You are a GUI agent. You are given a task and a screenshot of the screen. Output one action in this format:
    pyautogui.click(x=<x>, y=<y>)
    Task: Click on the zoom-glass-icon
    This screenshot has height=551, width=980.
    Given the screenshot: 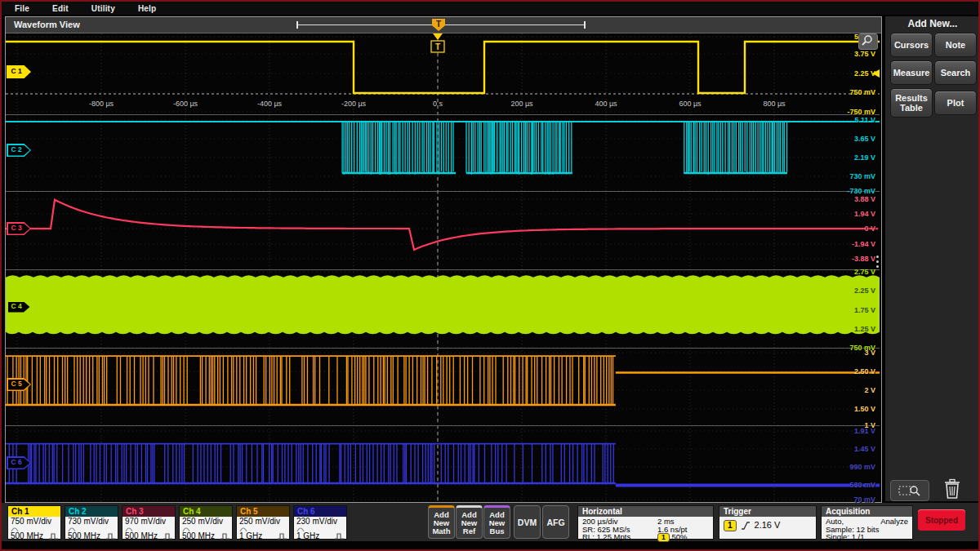 What is the action you would take?
    pyautogui.click(x=868, y=42)
    